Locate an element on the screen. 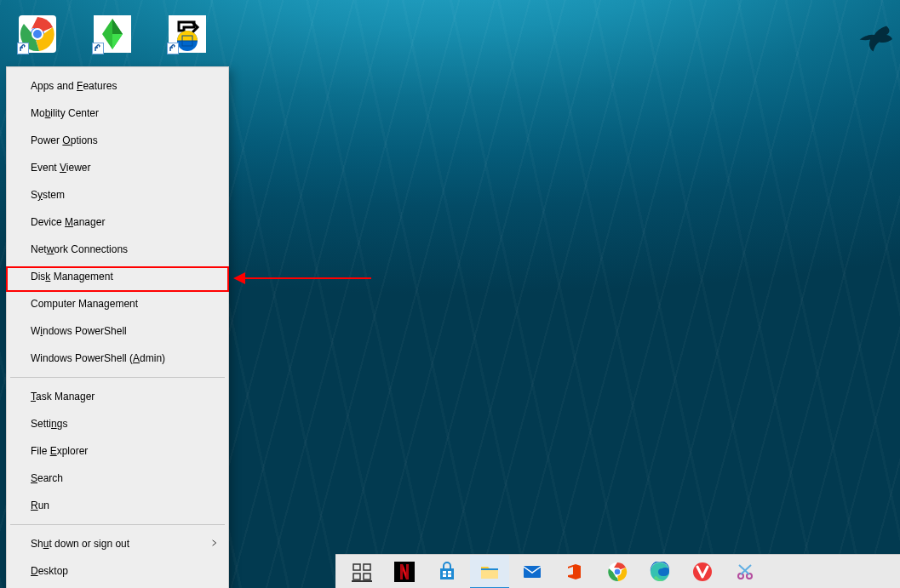  menu-item-label: Power Options is located at coordinates (65, 140).